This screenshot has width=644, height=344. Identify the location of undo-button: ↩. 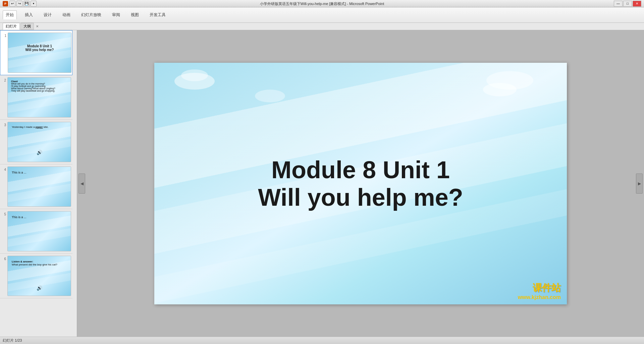
(12, 4).